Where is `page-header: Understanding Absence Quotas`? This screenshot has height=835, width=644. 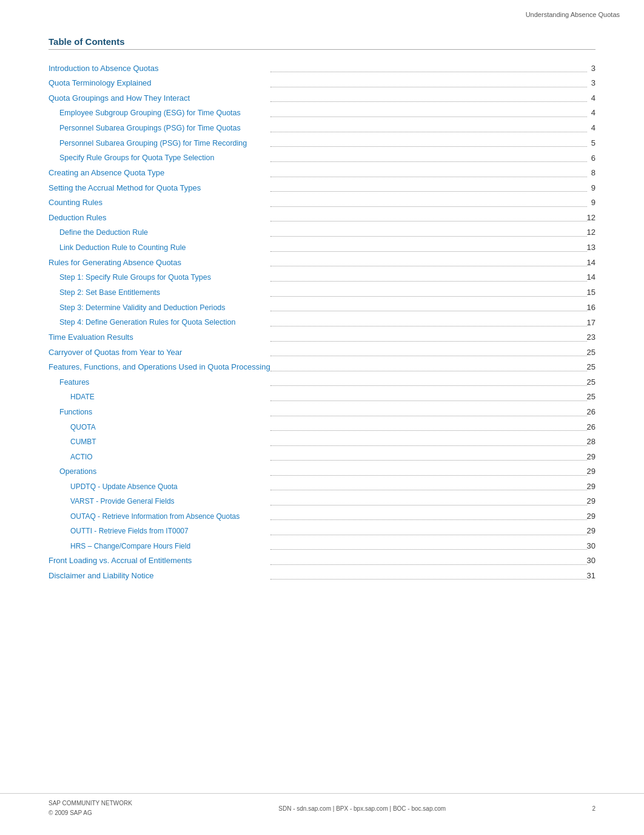 page-header: Understanding Absence Quotas is located at coordinates (572, 15).